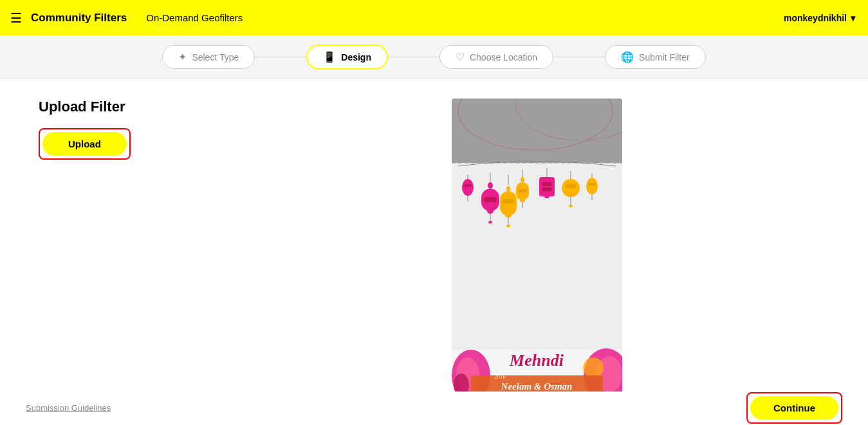 This screenshot has height=425, width=868. I want to click on step-submit-filter: 🌐 Submit Filter, so click(655, 57).